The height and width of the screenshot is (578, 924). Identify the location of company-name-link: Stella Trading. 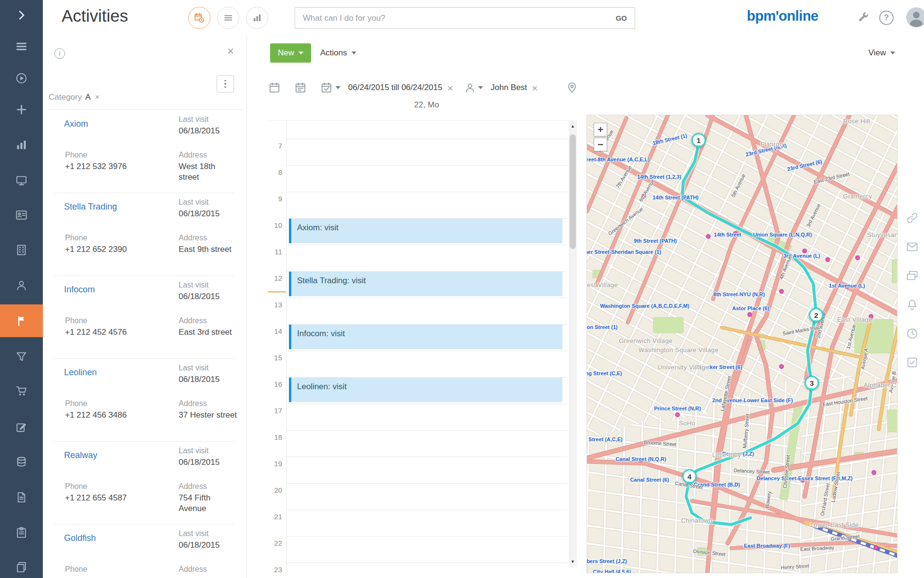
(91, 207).